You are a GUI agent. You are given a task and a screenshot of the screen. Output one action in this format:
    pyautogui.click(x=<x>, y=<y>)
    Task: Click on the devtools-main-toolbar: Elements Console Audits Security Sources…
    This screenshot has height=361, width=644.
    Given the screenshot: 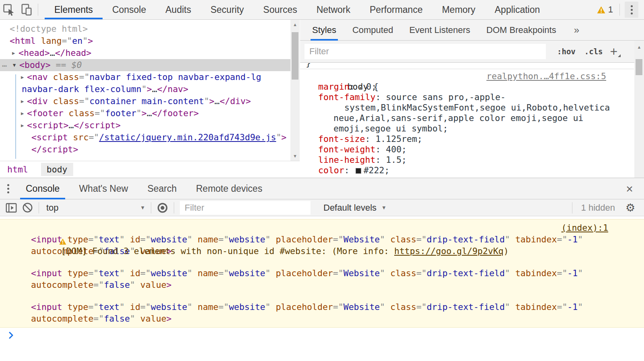 What is the action you would take?
    pyautogui.click(x=322, y=10)
    